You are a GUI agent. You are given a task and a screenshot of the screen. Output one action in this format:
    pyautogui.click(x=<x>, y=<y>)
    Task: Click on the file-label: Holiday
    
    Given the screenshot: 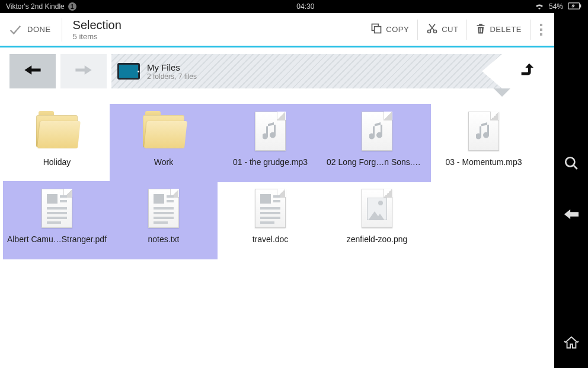 What is the action you would take?
    pyautogui.click(x=57, y=162)
    